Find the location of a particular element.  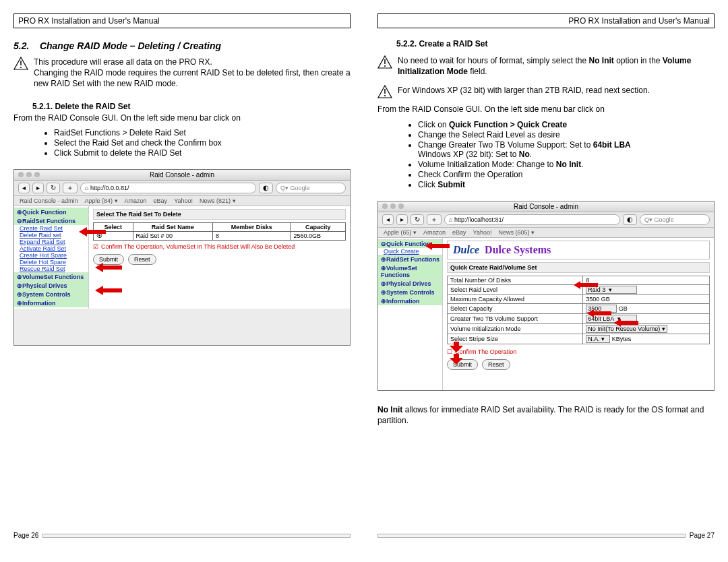

sidebar-item-quick-create: Quick Create is located at coordinates (410, 251).